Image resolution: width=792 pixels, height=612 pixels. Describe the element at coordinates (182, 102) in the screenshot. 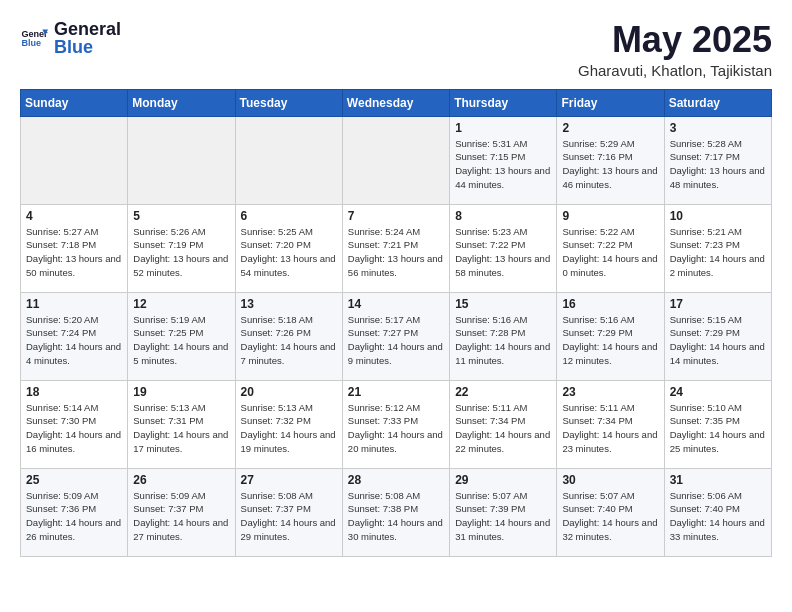

I see `weekday-header-monday: Monday` at that location.